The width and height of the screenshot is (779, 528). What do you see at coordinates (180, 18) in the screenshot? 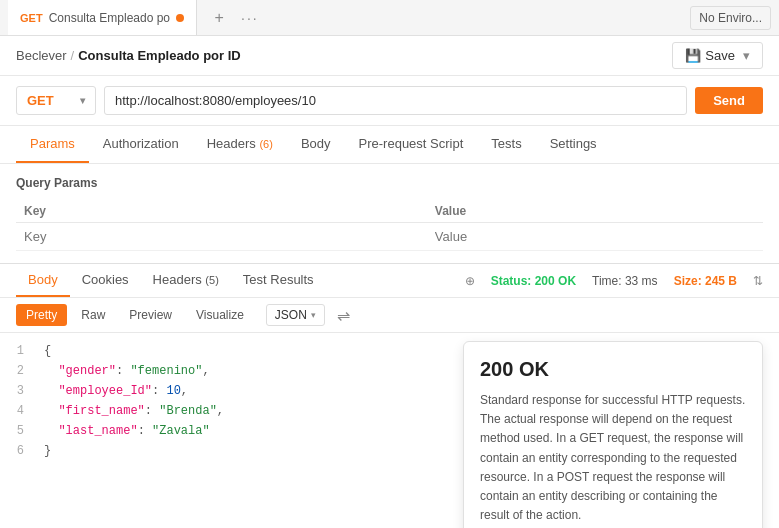
I see `tab-dot` at bounding box center [180, 18].